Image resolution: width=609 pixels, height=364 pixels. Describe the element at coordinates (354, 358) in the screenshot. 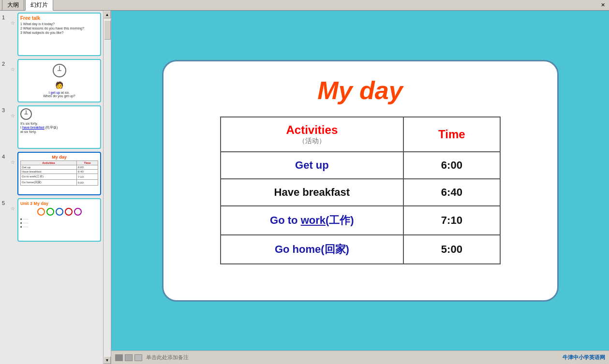

I see `bottom-note: 单击此处添加备注` at that location.